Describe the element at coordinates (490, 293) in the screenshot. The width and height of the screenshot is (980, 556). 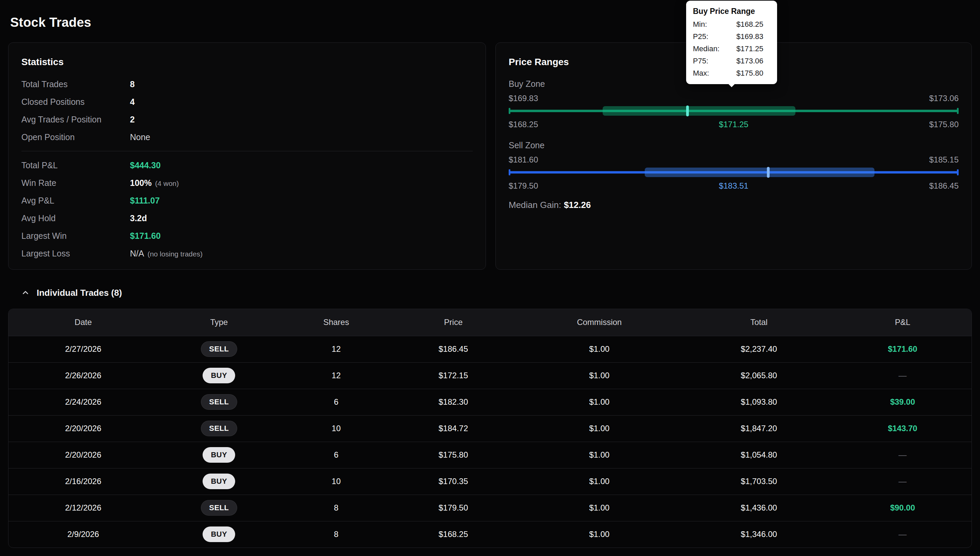
I see `individual-trades-toggle: Individual Trades (8)` at that location.